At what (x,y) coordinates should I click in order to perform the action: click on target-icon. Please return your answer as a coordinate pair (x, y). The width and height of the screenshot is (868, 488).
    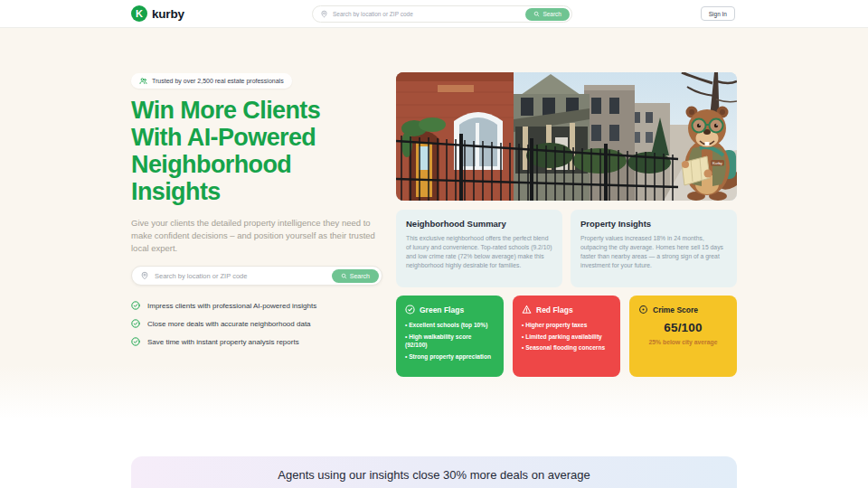
    Looking at the image, I should click on (644, 309).